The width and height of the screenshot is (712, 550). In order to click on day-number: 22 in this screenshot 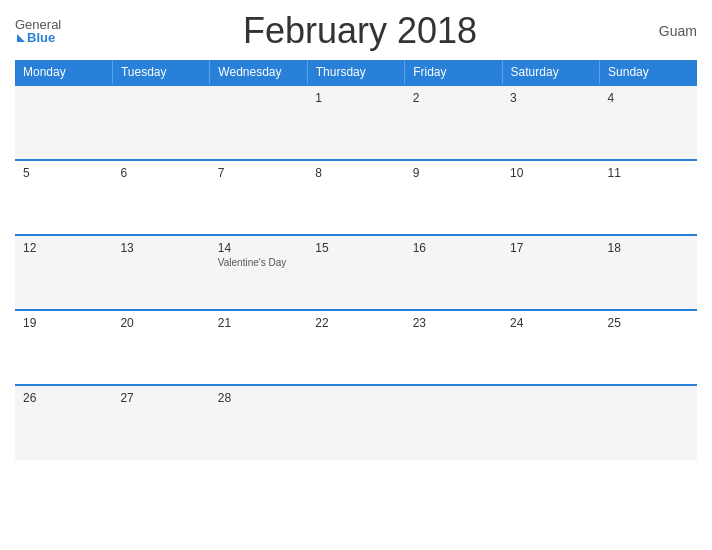, I will do `click(356, 323)`.